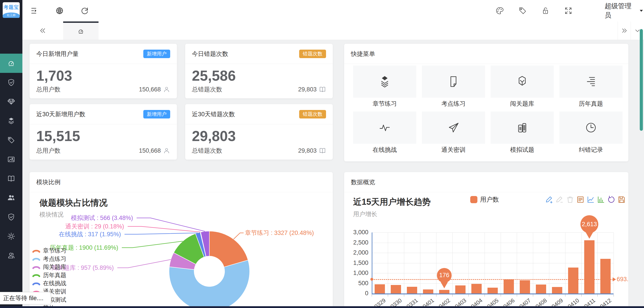 The height and width of the screenshot is (308, 644). Describe the element at coordinates (622, 200) in the screenshot. I see `toolbar-save-icon` at that location.